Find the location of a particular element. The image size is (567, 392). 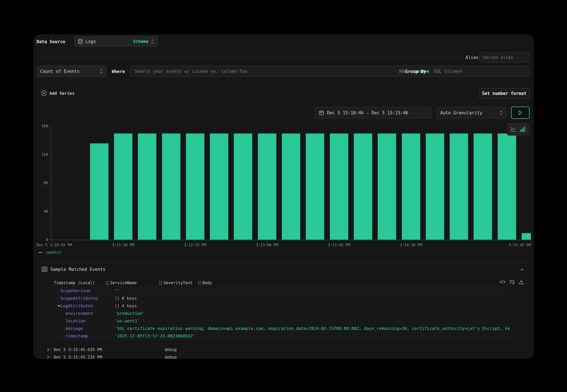

calendar-icon is located at coordinates (321, 113).